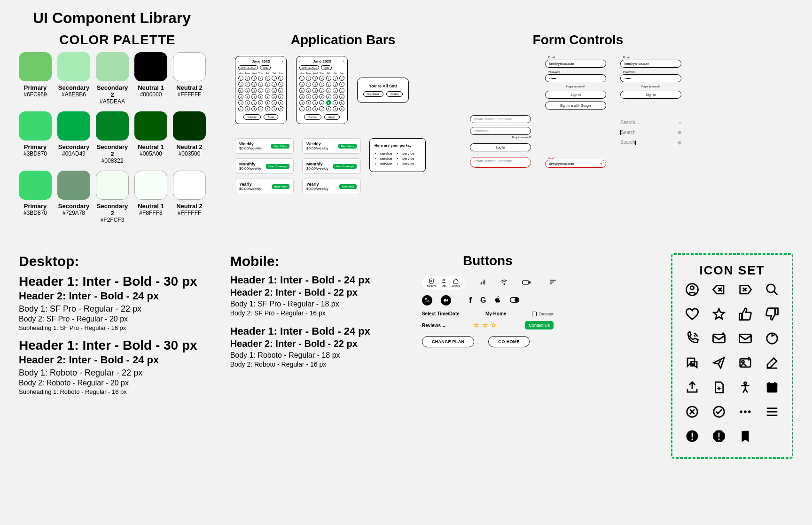 This screenshot has height=525, width=812. I want to click on bottom-nav: TASKS ME HOME, so click(444, 283).